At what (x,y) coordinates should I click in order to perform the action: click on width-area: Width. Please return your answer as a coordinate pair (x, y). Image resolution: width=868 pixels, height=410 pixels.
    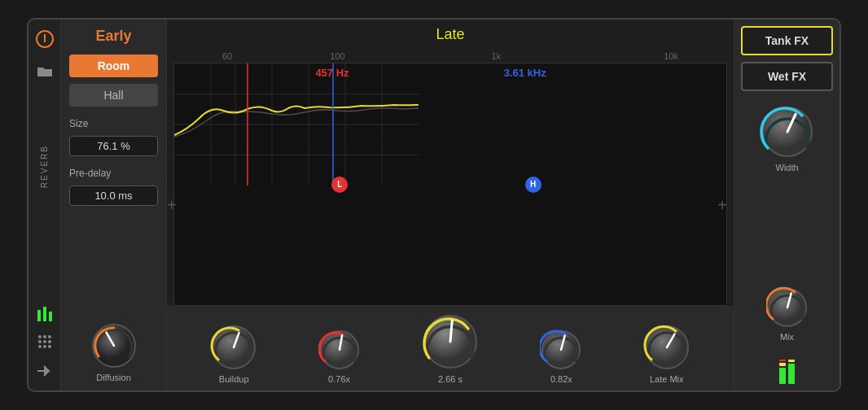
    Looking at the image, I should click on (787, 138).